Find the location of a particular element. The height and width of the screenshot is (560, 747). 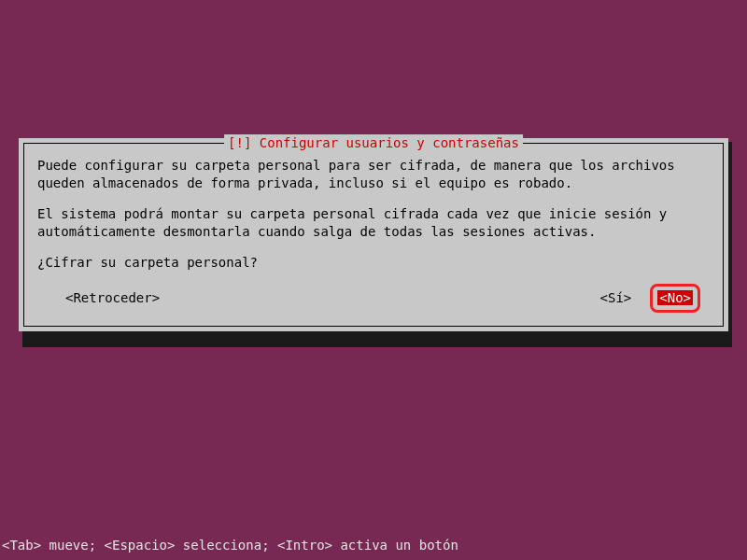

dialog-paragraph-2: El sistema podrá montar su carpeta perso… is located at coordinates (374, 223).